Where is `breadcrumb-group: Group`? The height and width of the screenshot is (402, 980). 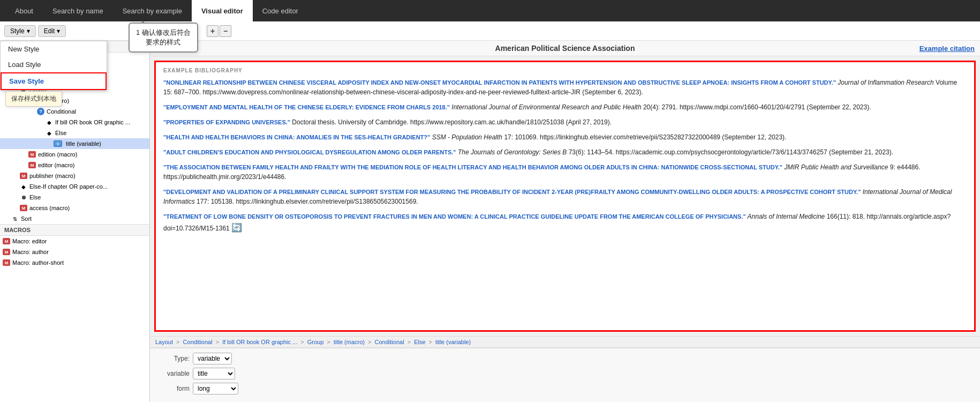
breadcrumb-group: Group is located at coordinates (316, 342).